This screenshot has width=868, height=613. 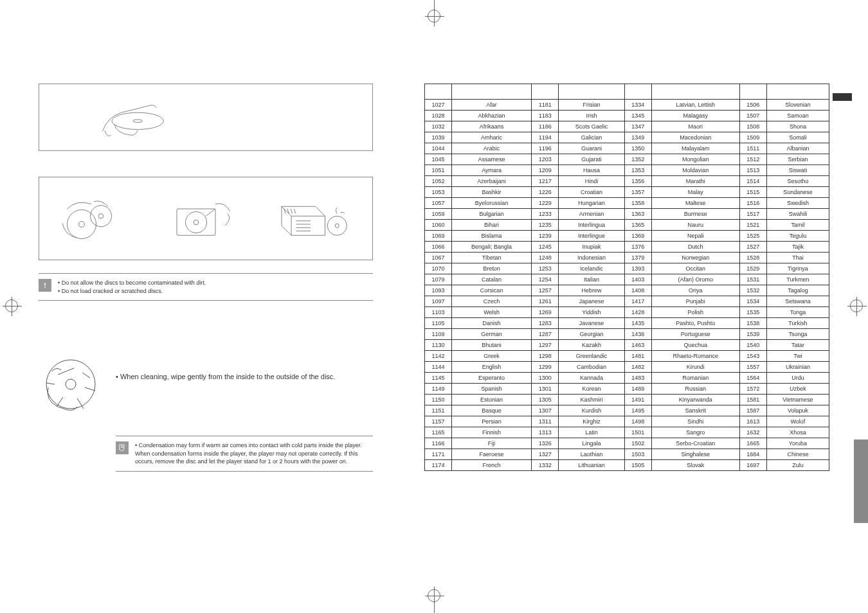 I want to click on cleaning-text: • When cleaning, wipe gently from the in…, so click(x=225, y=368).